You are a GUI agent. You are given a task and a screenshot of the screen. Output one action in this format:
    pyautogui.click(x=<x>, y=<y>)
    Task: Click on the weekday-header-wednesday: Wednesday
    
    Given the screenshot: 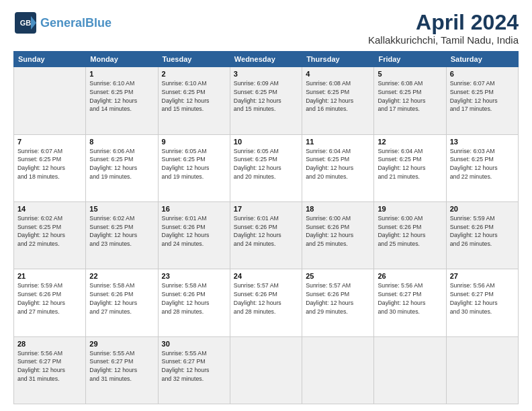 What is the action you would take?
    pyautogui.click(x=266, y=59)
    